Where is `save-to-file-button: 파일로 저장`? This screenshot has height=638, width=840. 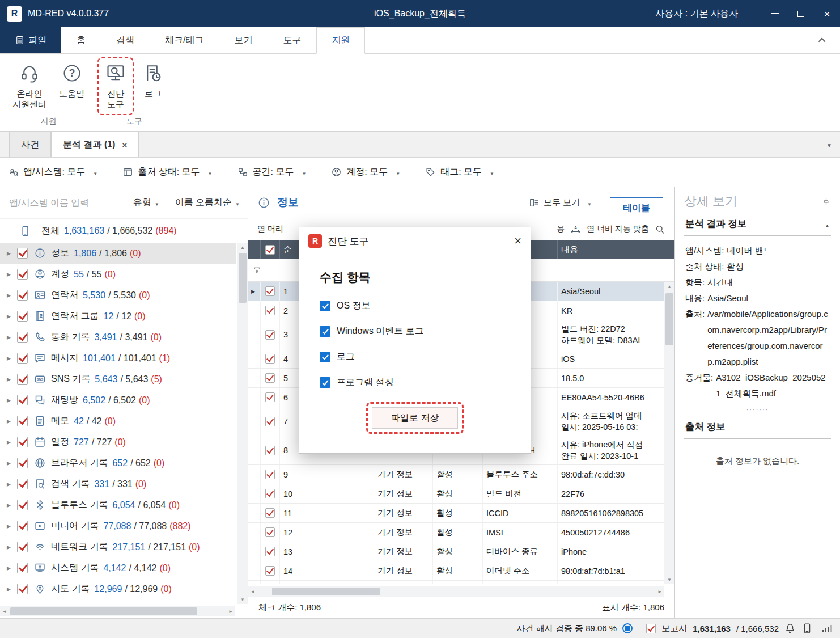
save-to-file-button: 파일로 저장 is located at coordinates (415, 418).